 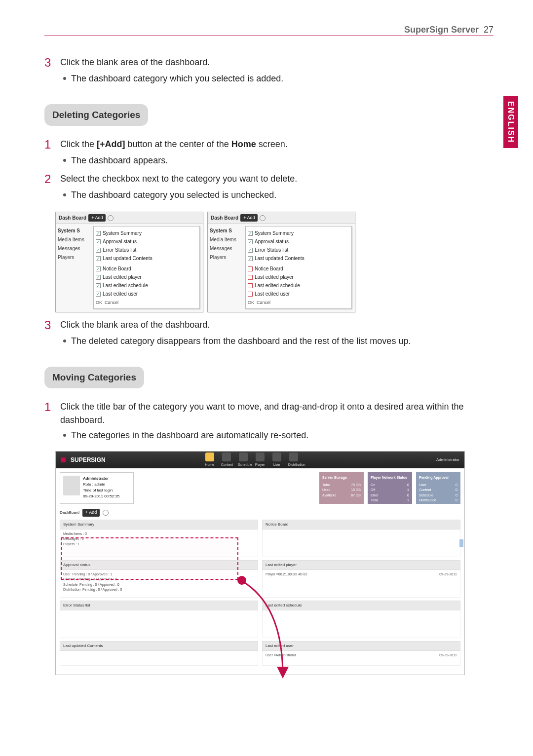 What do you see at coordinates (96, 115) in the screenshot?
I see `section-deleting: Deleting Categories` at bounding box center [96, 115].